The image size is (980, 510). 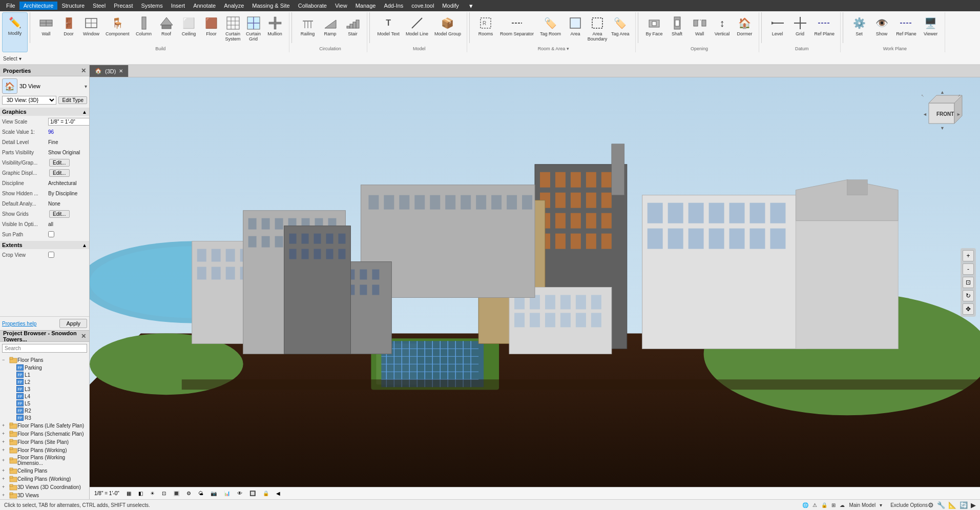 I want to click on room-separator-button: Room Separator, so click(x=517, y=29).